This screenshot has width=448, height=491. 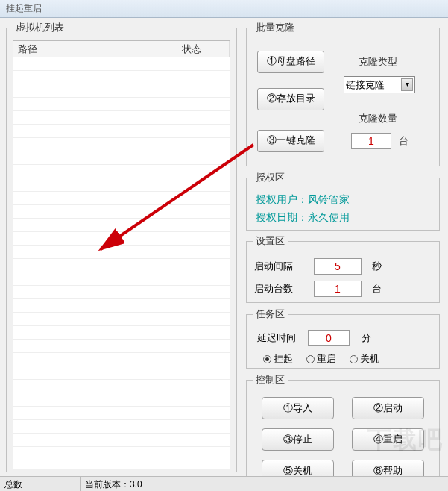 I want to click on task-group: 任务区 延迟时间 0 分 挂起 重启 关机, so click(x=343, y=338).